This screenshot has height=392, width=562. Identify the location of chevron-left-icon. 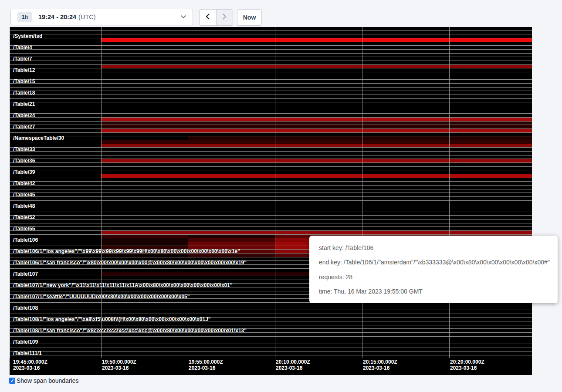
(208, 17).